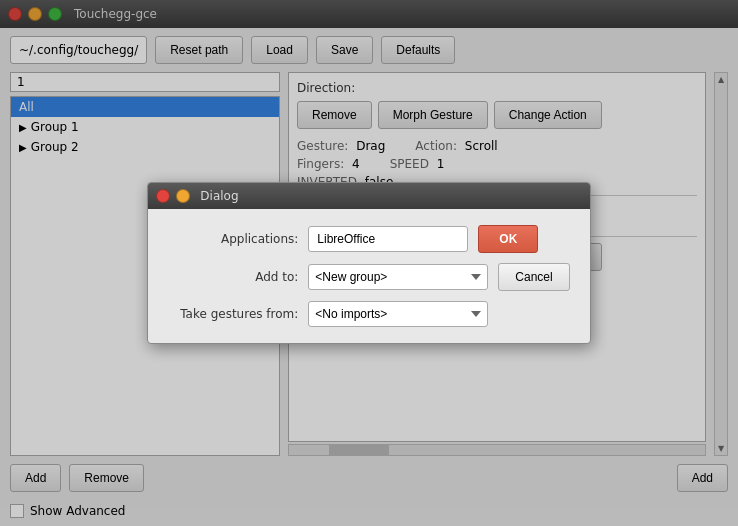 The width and height of the screenshot is (738, 526). Describe the element at coordinates (368, 239) in the screenshot. I see `applications-row: Applications: OK` at that location.